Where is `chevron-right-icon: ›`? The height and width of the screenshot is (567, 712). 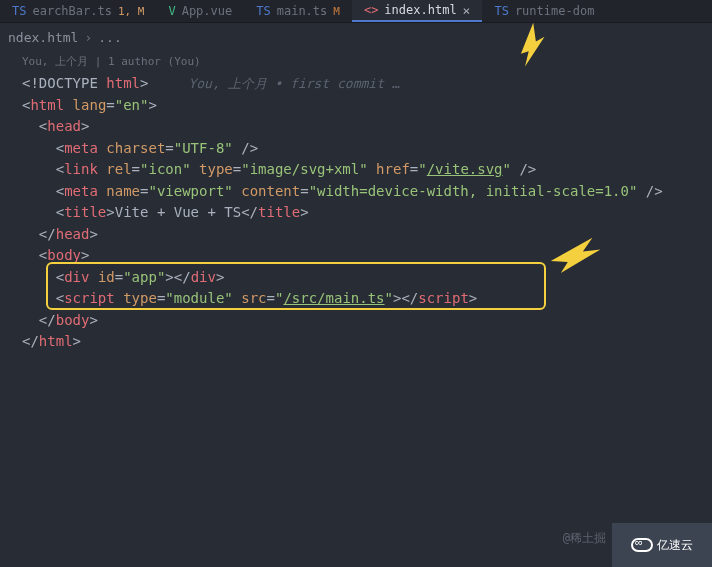
chevron-right-icon: › is located at coordinates (88, 38).